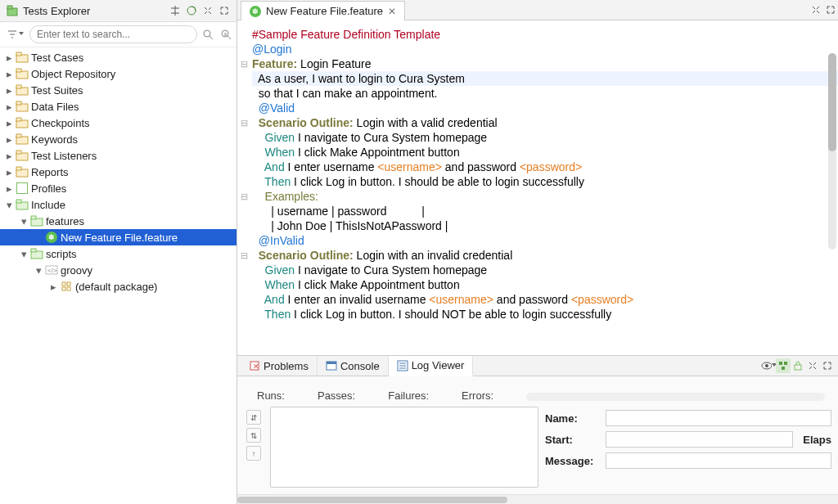  Describe the element at coordinates (538, 450) in the screenshot. I see `log-body: ⇵ ⇅ ↑ Name: Start:Elaps Message:` at that location.